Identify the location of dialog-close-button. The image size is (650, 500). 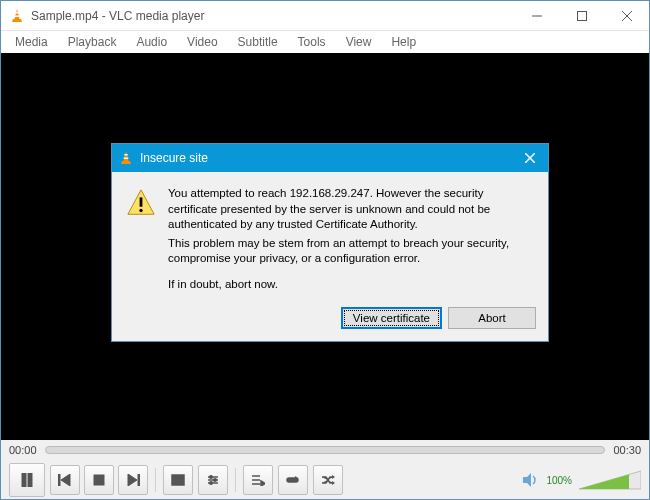
(530, 158).